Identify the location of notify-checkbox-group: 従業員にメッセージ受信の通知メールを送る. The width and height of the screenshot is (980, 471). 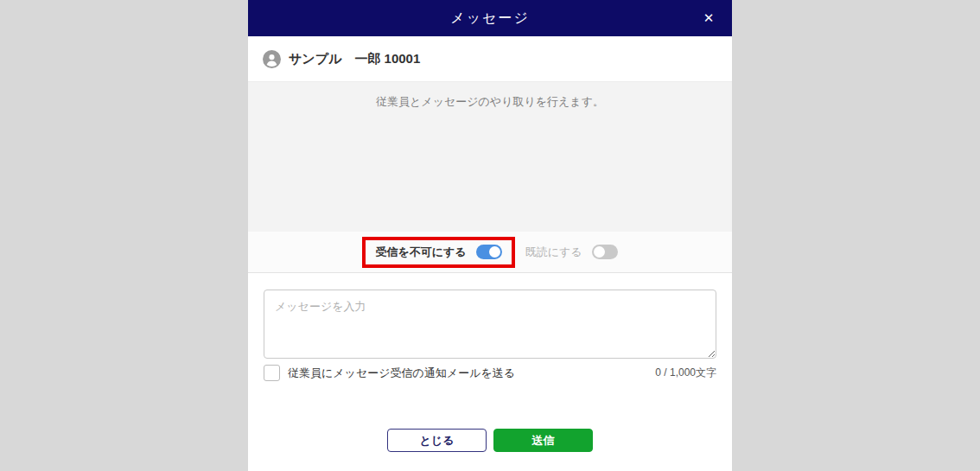
(389, 373).